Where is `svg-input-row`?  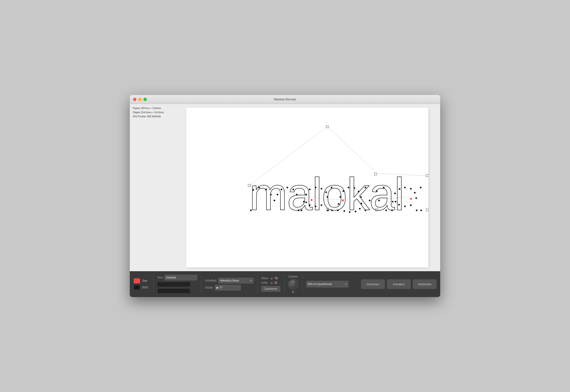 svg-input-row is located at coordinates (177, 284).